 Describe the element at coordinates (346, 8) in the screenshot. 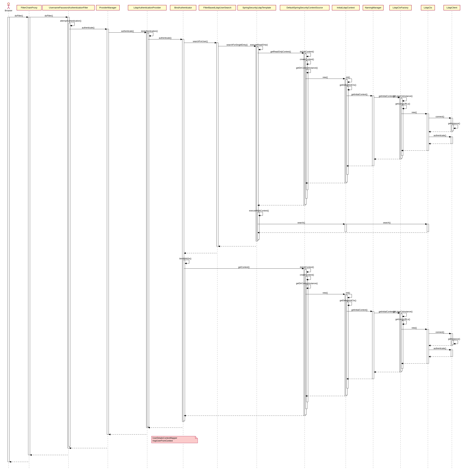

I see `svg-text: InitialLdapContext` at that location.